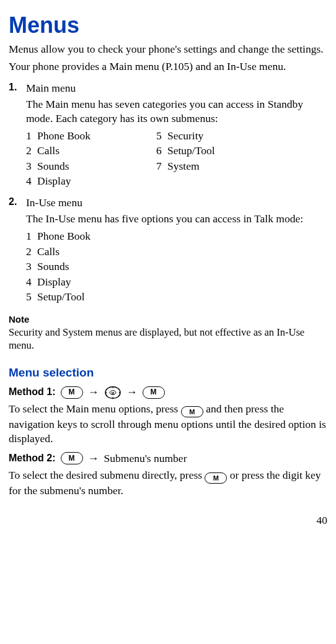 This screenshot has height=644, width=336. What do you see at coordinates (107, 475) in the screenshot?
I see `text: To select the desired submenu directly, …` at bounding box center [107, 475].